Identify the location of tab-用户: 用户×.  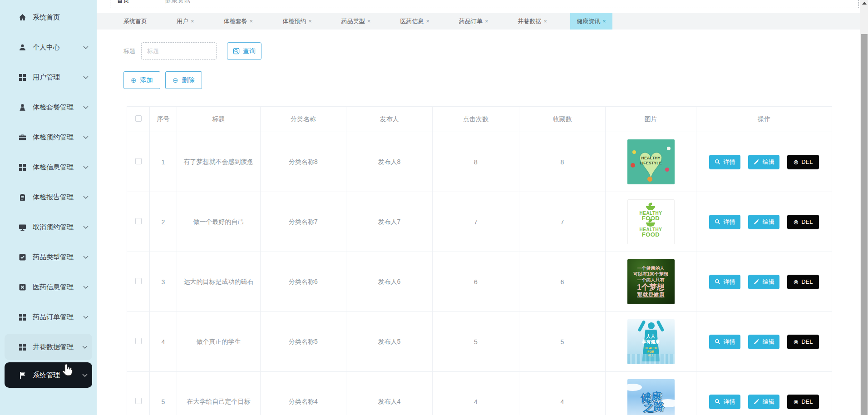
(185, 21).